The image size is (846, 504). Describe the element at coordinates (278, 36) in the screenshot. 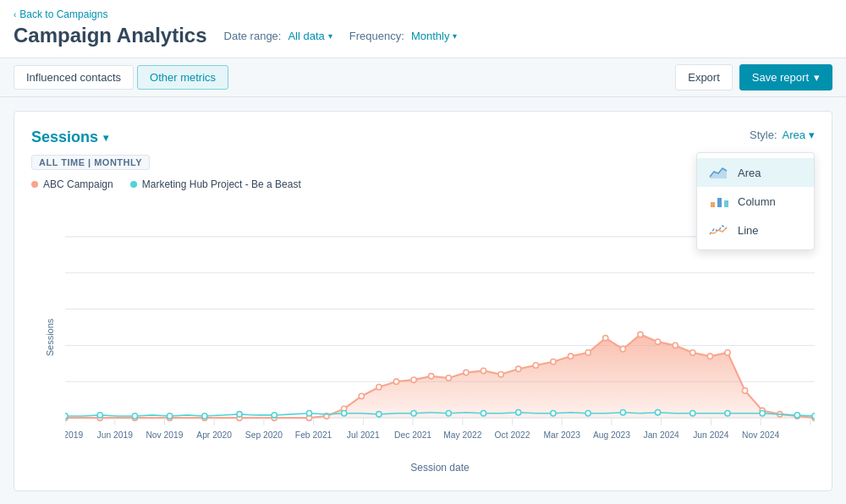

I see `date-range-filter: Date range: All data ▾` at that location.